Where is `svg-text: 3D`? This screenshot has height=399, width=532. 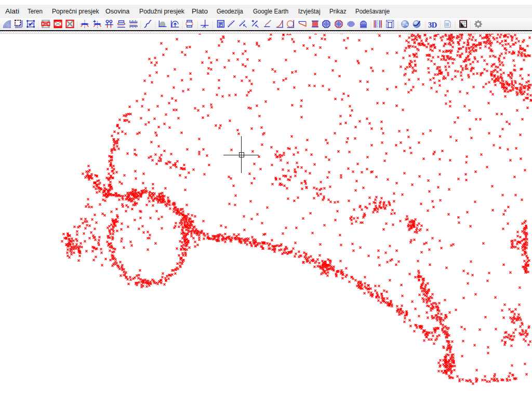
svg-text: 3D is located at coordinates (432, 25).